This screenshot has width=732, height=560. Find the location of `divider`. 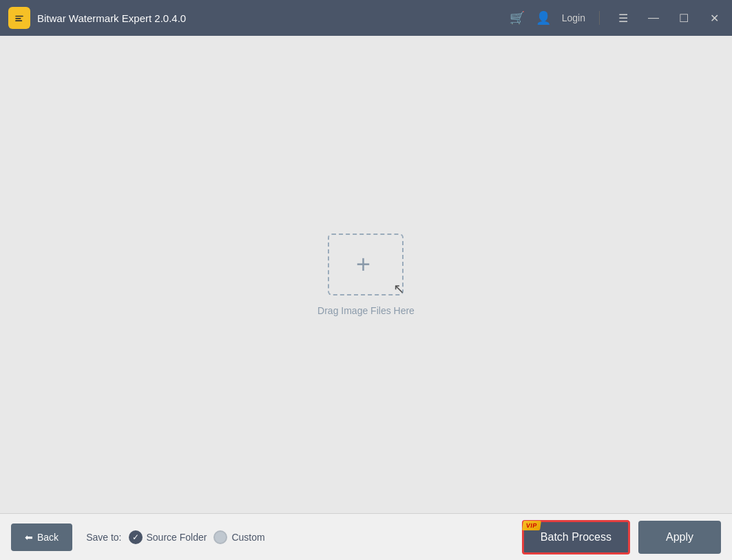

divider is located at coordinates (599, 18).